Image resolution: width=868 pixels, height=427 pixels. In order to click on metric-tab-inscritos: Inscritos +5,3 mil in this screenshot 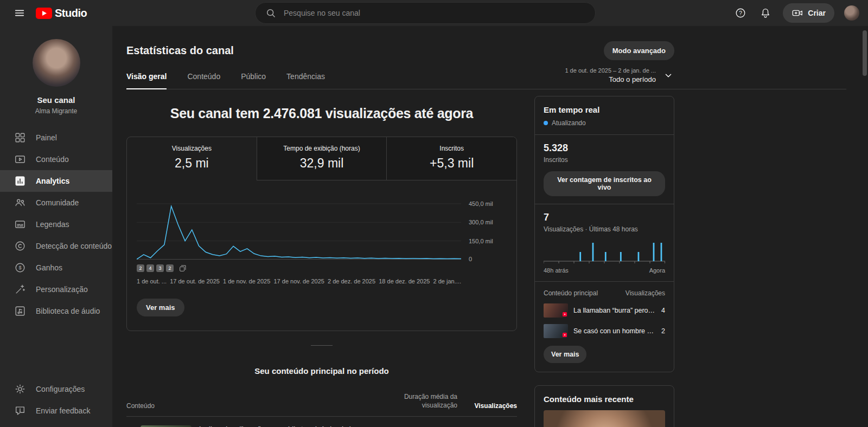, I will do `click(451, 159)`.